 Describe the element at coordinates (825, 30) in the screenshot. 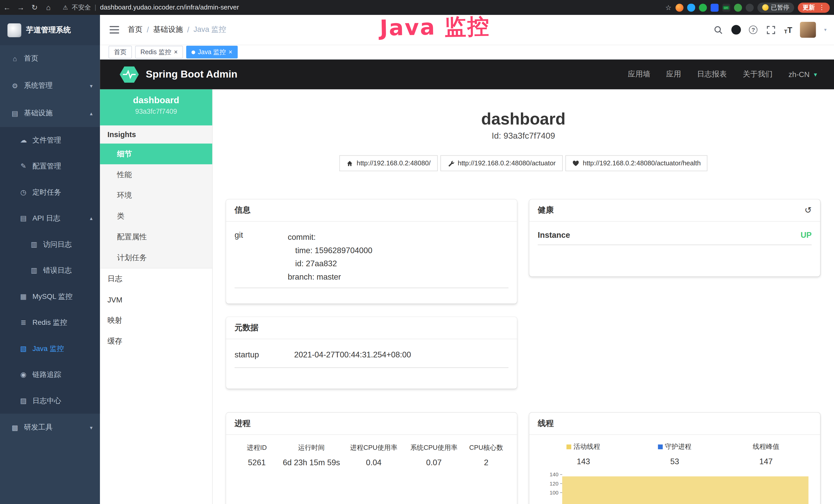

I see `avatar-caret-icon: ▾` at that location.